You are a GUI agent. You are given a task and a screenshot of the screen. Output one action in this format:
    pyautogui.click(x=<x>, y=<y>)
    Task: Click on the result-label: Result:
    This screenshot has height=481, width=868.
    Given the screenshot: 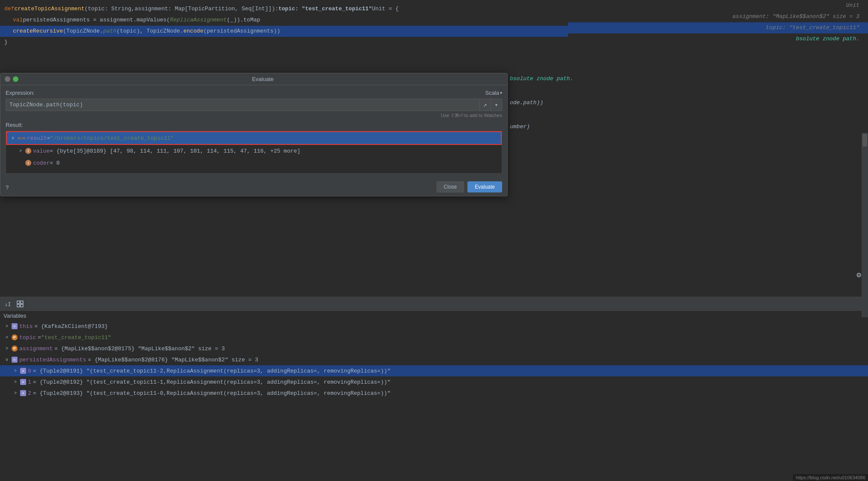 What is the action you would take?
    pyautogui.click(x=254, y=125)
    